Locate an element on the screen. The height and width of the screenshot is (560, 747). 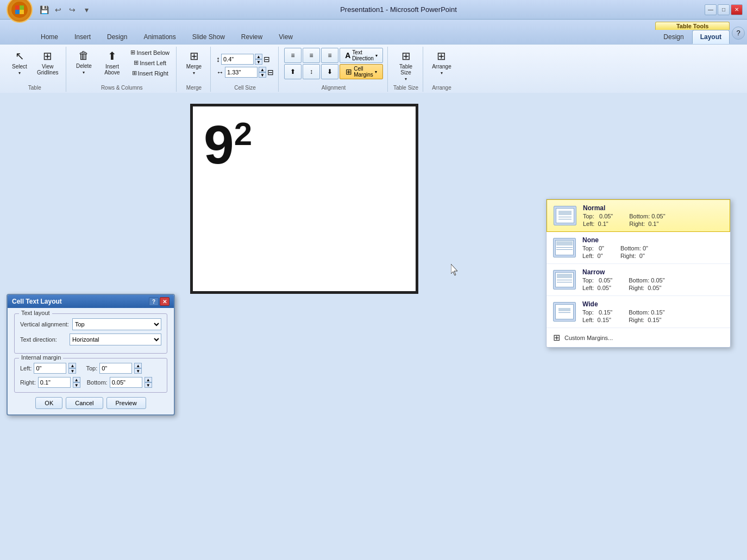
width-spin-down: ▼ is located at coordinates (262, 75).